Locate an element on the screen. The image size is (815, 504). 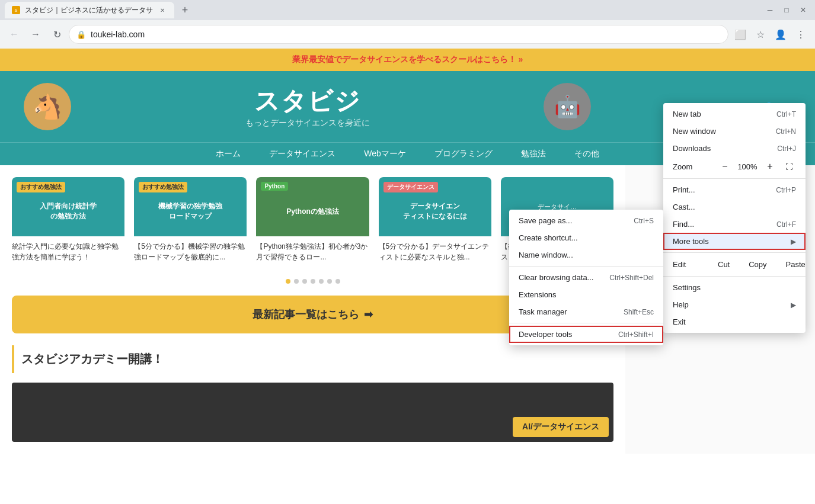
menu-item-downloads-label: Downloads is located at coordinates (723, 148).